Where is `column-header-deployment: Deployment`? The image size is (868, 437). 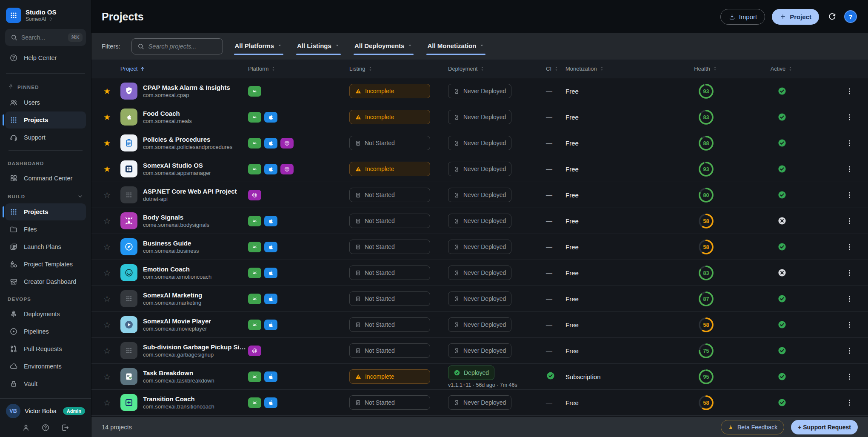
column-header-deployment: Deployment is located at coordinates (497, 69).